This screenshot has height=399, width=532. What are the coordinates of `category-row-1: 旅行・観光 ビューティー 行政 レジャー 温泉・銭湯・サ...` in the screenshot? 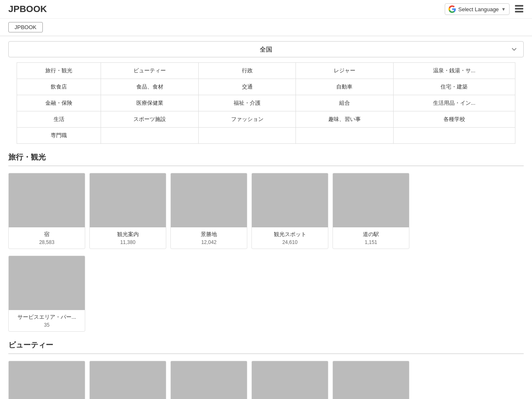 It's located at (266, 71).